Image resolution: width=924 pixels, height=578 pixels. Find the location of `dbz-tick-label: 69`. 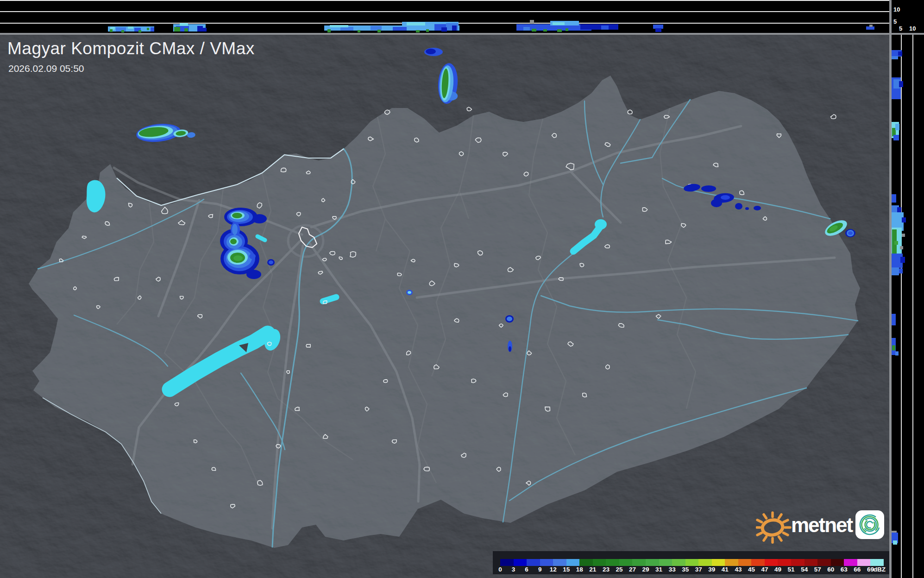

dbz-tick-label: 69 is located at coordinates (871, 569).